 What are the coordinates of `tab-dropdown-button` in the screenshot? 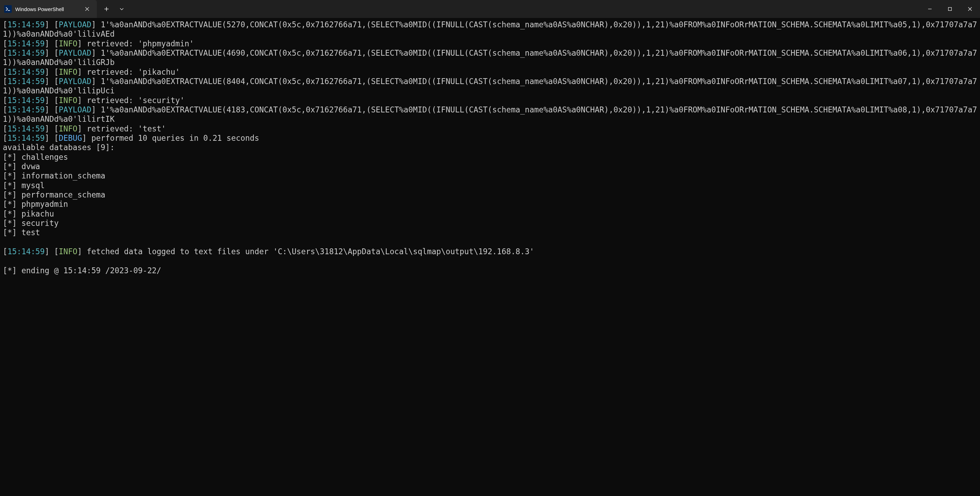 It's located at (122, 9).